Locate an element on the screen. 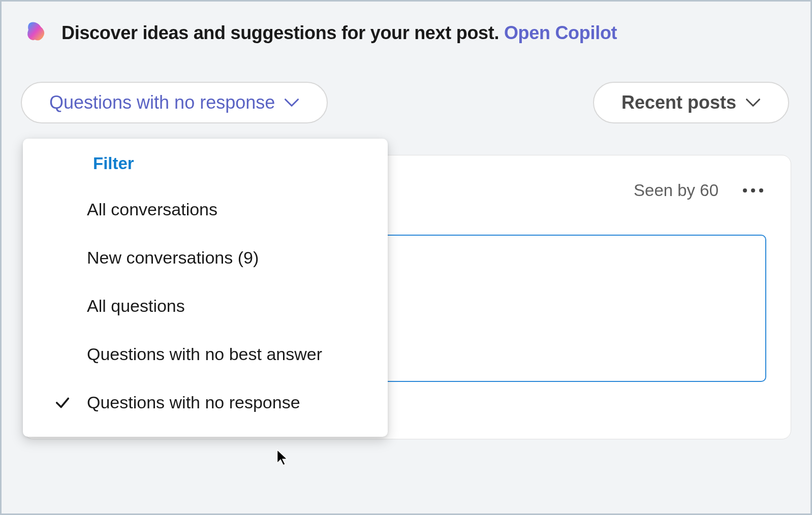  sort-dropdown-label: Recent posts is located at coordinates (679, 103).